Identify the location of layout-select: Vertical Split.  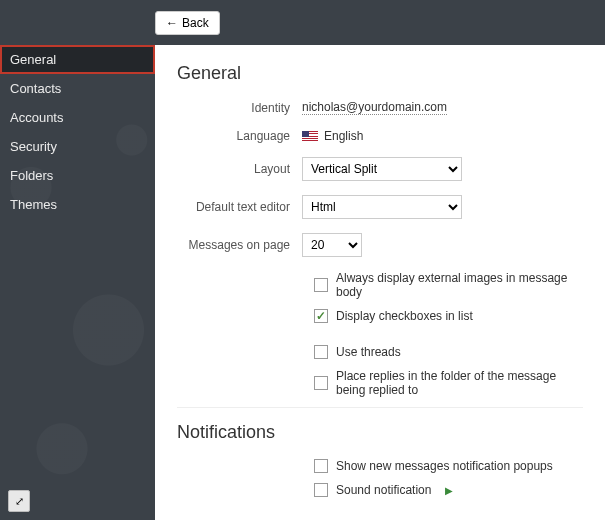
(382, 169).